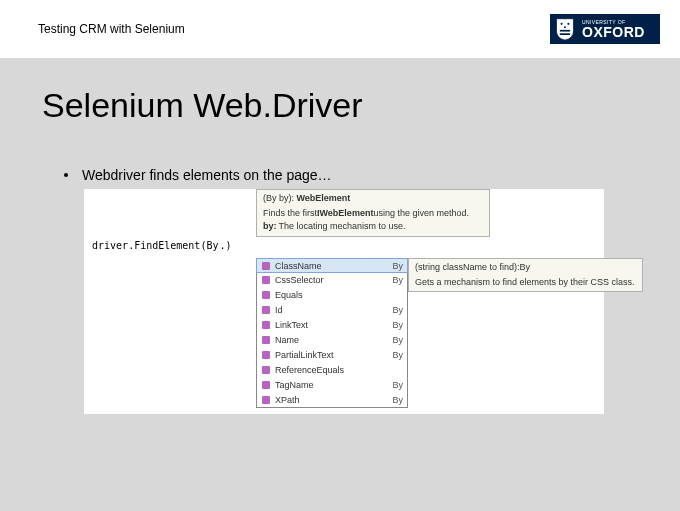  What do you see at coordinates (207, 175) in the screenshot?
I see `bullet-text: Webdriver finds elements on the page…` at bounding box center [207, 175].